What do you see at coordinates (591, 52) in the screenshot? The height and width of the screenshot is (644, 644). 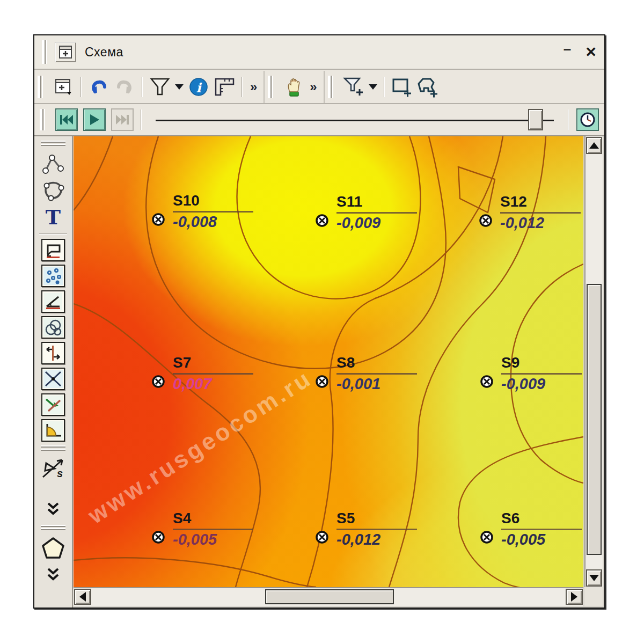 I see `close-button: ✕` at bounding box center [591, 52].